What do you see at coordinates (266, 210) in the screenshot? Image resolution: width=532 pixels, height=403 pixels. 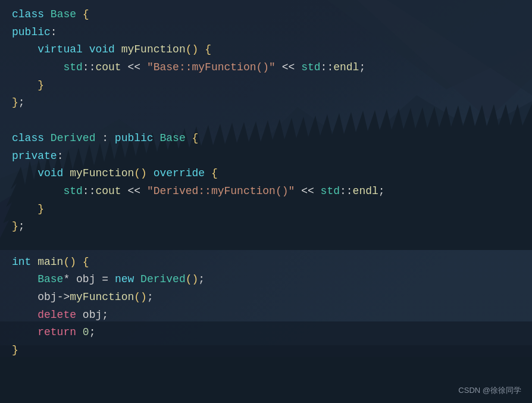 I see `code-line-12: }` at bounding box center [266, 210].